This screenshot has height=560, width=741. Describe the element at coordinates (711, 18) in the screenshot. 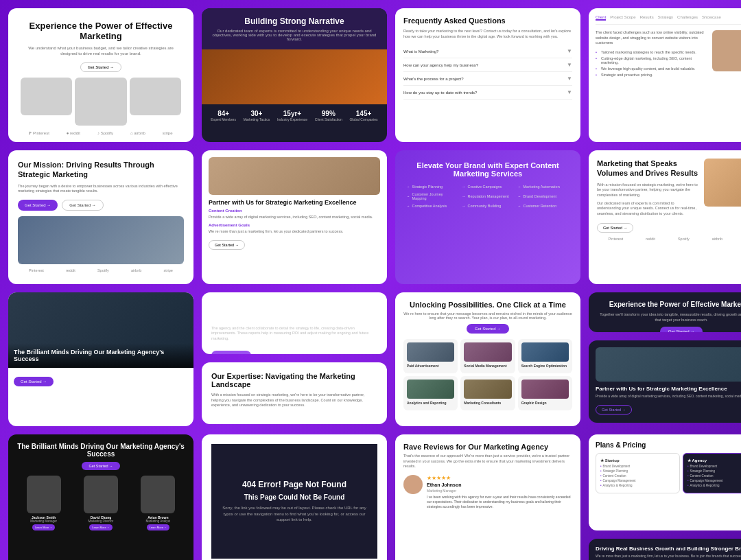

I see `tab-showcase: Showcase` at that location.